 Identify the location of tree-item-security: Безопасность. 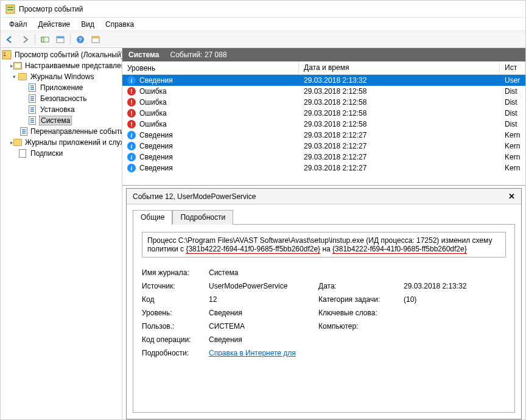
(61, 99).